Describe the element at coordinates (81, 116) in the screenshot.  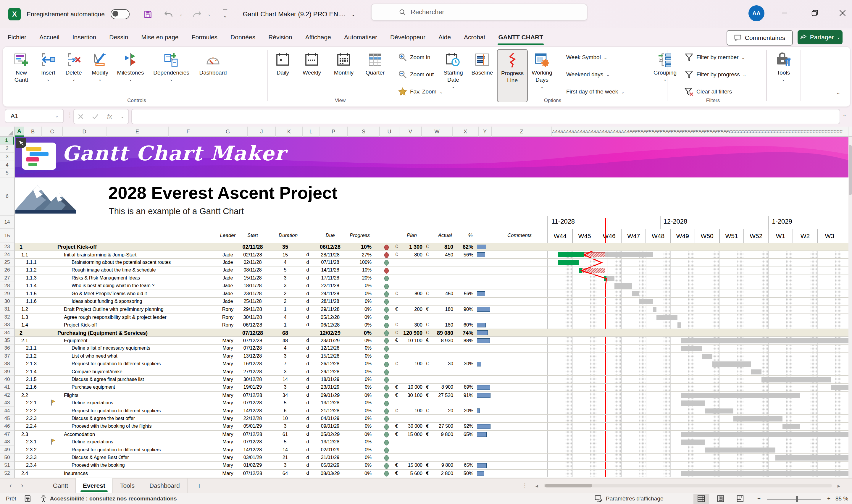
I see `cancel-icon` at that location.